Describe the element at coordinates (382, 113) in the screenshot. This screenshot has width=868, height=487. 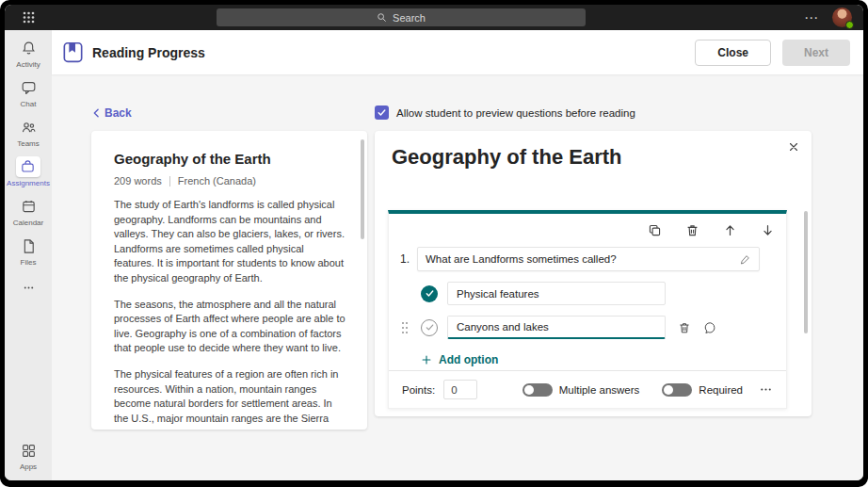
I see `check-icon` at that location.